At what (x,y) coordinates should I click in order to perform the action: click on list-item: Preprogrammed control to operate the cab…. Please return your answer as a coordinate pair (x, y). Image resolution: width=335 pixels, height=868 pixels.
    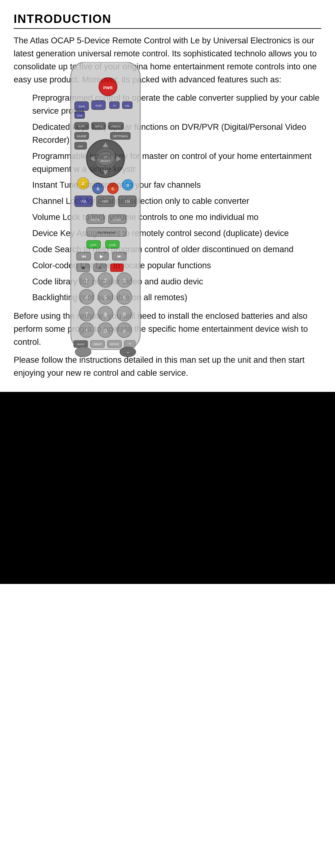
    Looking at the image, I should click on (177, 104).